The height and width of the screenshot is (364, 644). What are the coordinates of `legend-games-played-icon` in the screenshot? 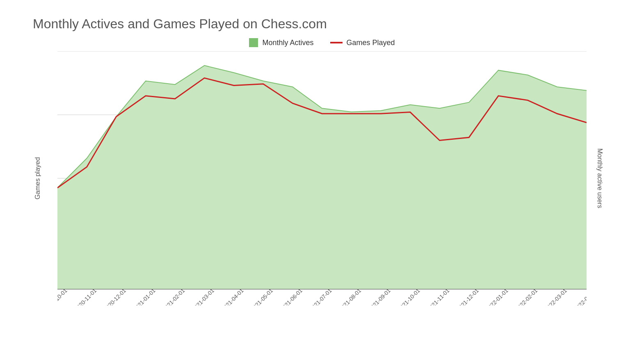 It's located at (336, 43).